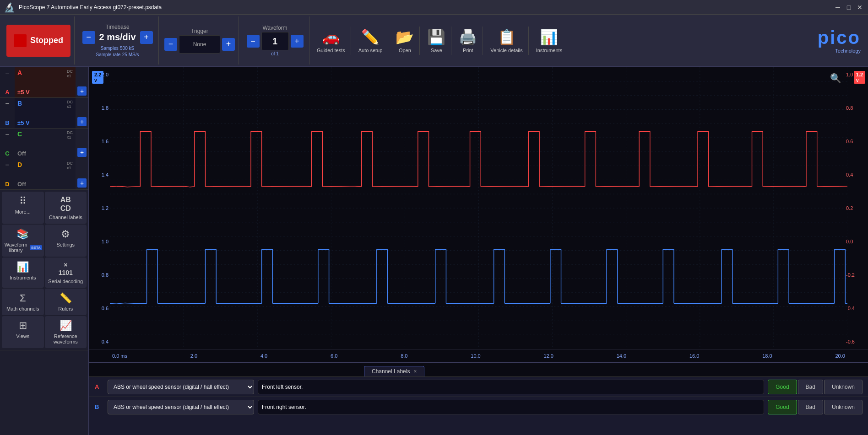 The image size is (868, 435). Describe the element at coordinates (82, 91) in the screenshot. I see `channel-a-plus: +` at that location.